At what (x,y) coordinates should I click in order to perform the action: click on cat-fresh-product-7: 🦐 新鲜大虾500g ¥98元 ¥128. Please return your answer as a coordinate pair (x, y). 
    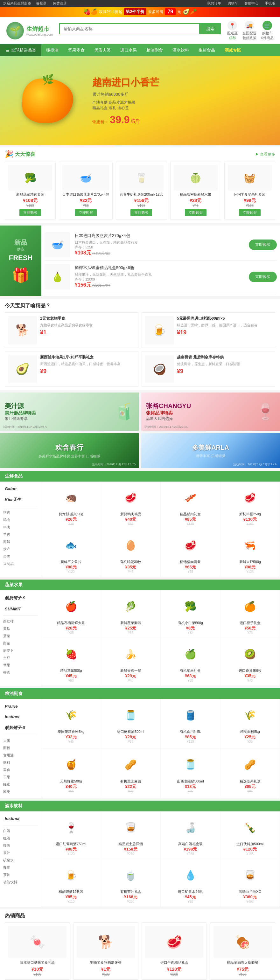
    Looking at the image, I should click on (250, 553).